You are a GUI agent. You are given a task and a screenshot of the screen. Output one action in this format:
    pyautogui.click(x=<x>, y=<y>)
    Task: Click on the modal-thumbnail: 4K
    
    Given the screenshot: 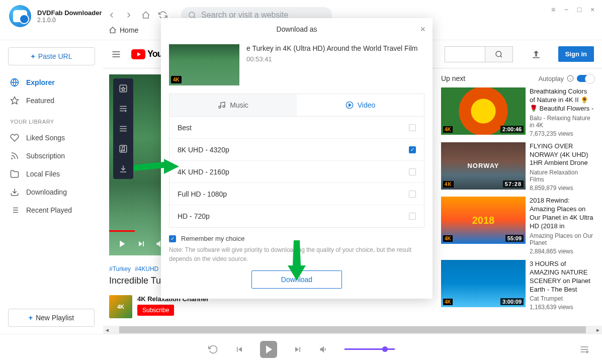 What is the action you would take?
    pyautogui.click(x=204, y=65)
    